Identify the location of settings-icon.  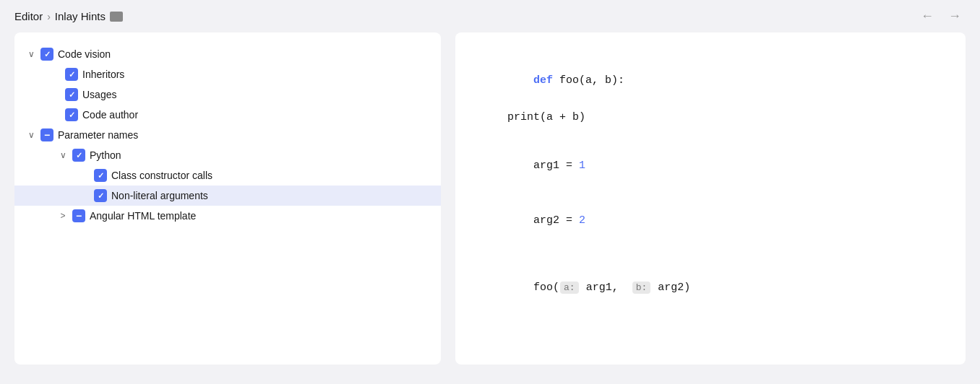
(116, 17).